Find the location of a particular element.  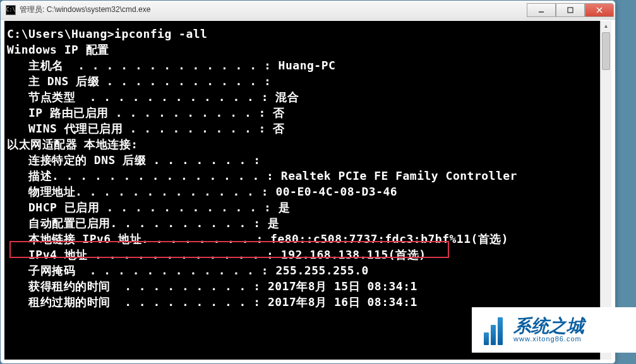

close-icon is located at coordinates (599, 10).